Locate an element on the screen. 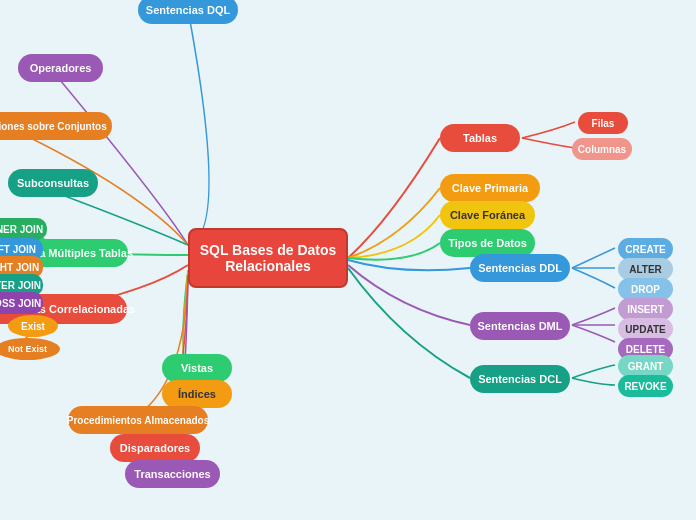 The width and height of the screenshot is (696, 520). inner-join-node: INNER JOIN is located at coordinates (24, 229).